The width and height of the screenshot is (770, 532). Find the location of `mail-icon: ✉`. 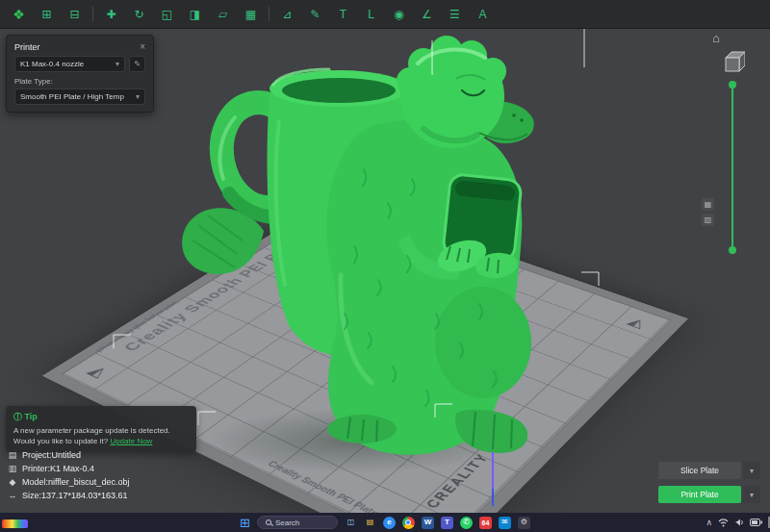

mail-icon: ✉ is located at coordinates (504, 523).